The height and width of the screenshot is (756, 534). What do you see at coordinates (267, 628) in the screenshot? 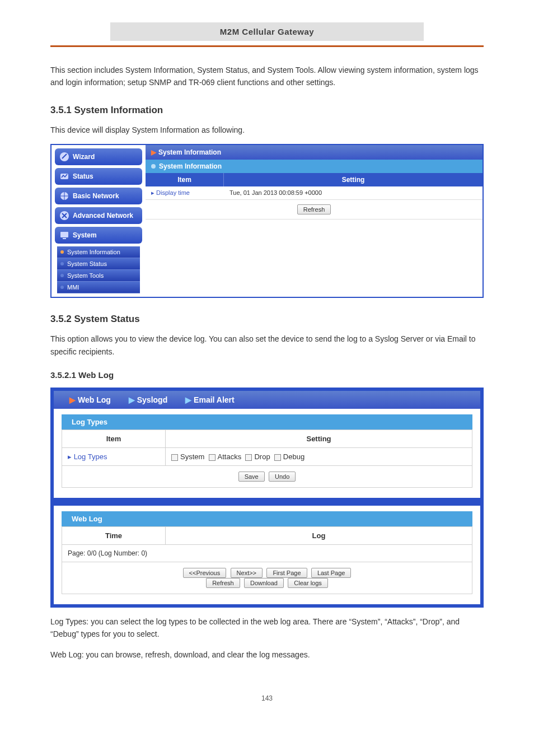
I see `log-types-note: Log Types: you can select the log types …` at bounding box center [267, 628].